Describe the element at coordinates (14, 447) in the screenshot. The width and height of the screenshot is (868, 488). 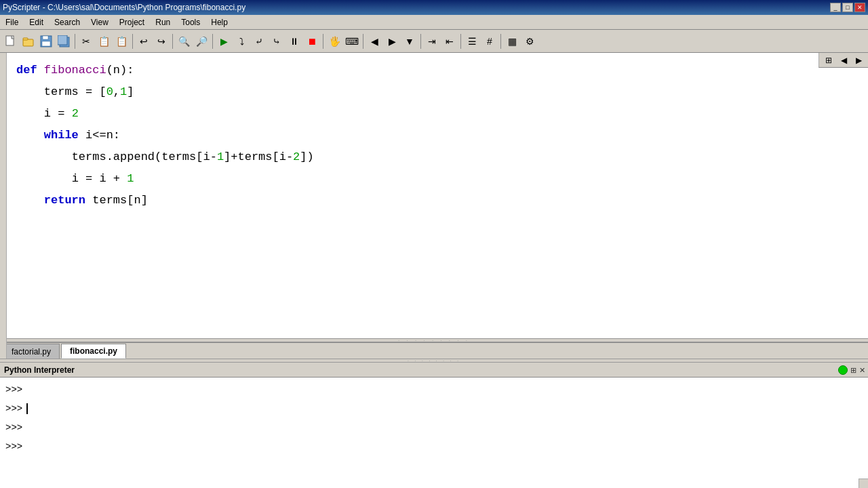
I see `prompt-4: >>>` at that location.